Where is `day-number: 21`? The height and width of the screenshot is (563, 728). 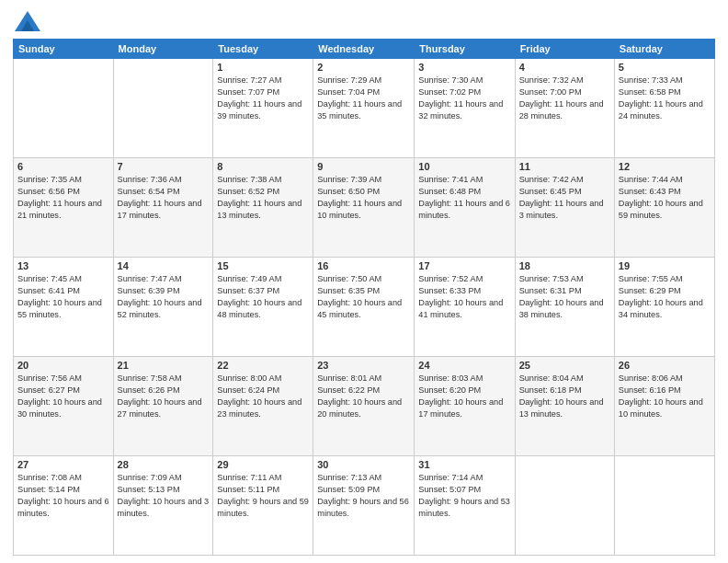
day-number: 21 is located at coordinates (164, 365).